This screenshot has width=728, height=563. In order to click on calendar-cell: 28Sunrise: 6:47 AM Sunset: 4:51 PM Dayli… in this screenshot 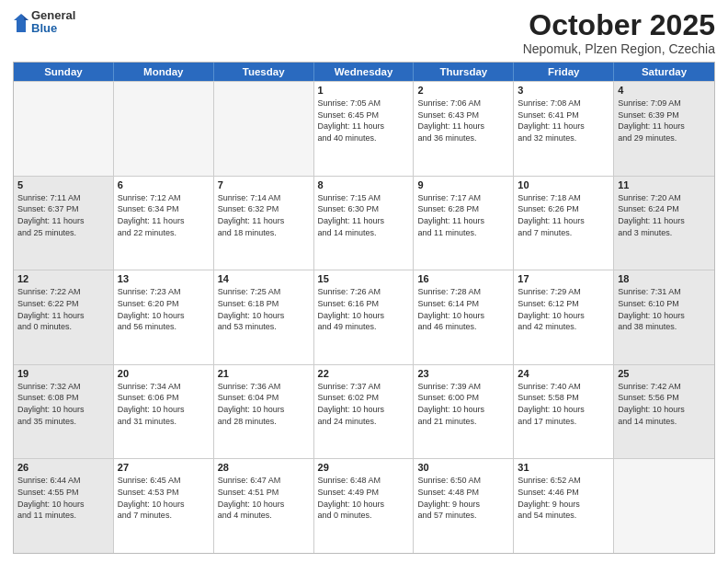, I will do `click(265, 506)`.